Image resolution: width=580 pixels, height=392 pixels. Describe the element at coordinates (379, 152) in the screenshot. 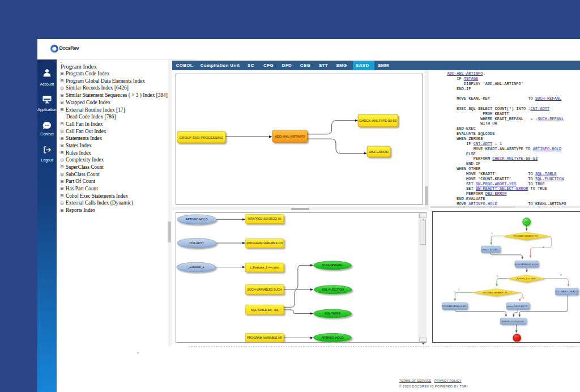

I see `svg-text: DB2-ERROR` at that location.